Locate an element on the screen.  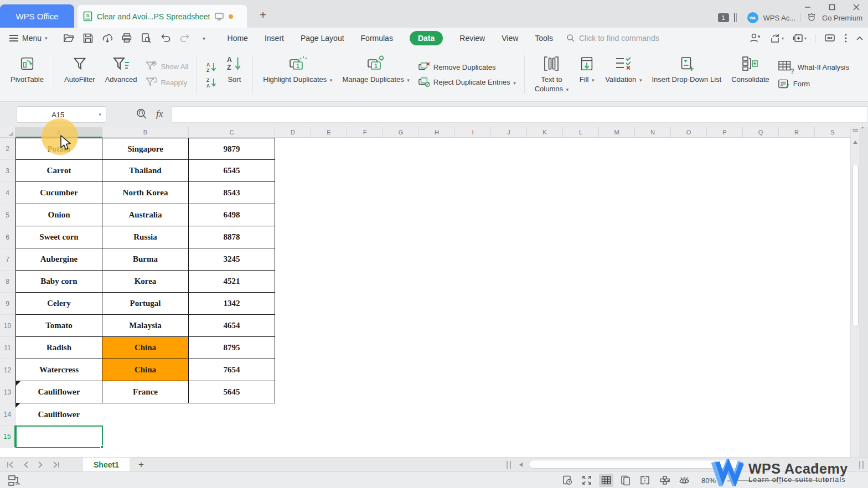
hsplit-handle-right is located at coordinates (861, 465).